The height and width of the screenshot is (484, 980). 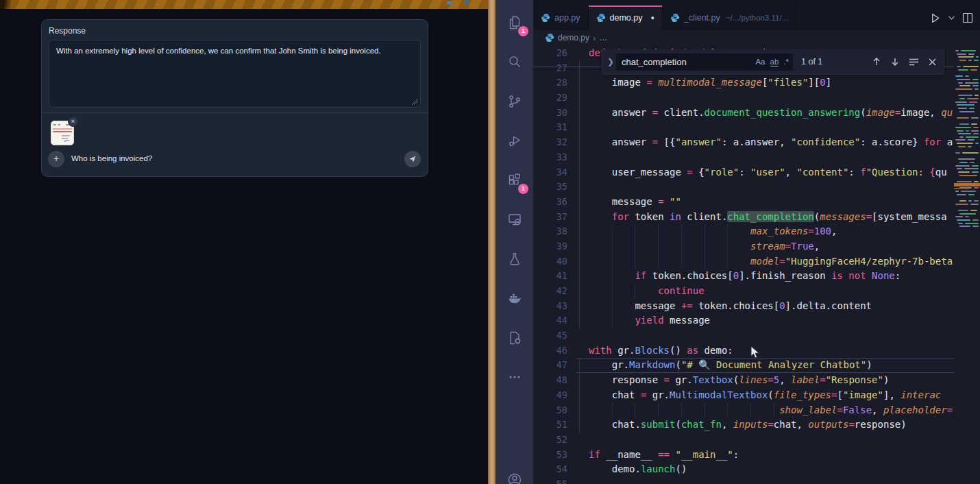 What do you see at coordinates (760, 62) in the screenshot?
I see `match-case-toggle: Aa` at bounding box center [760, 62].